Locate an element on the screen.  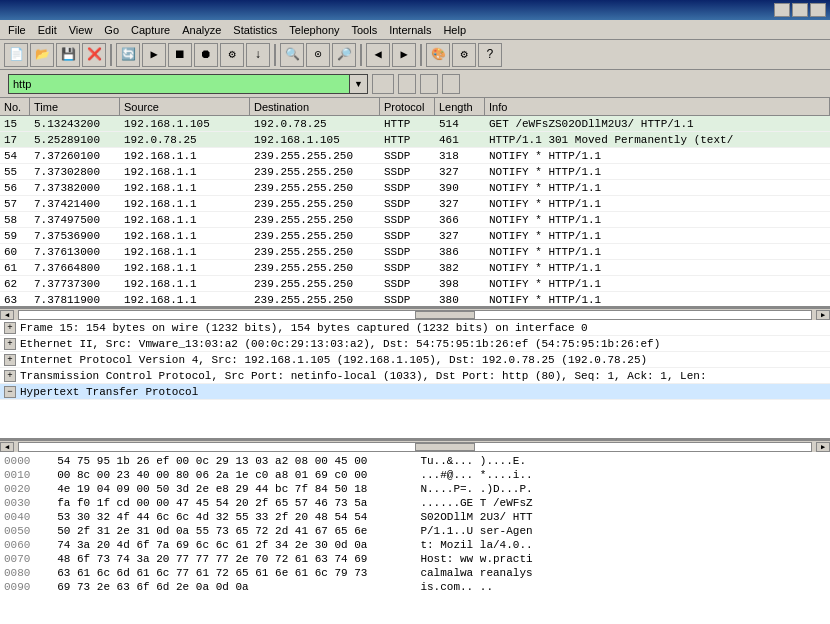
table-row: 63 7.37811900 192.168.1.1 239.255.255.25… is located at coordinates (415, 300).